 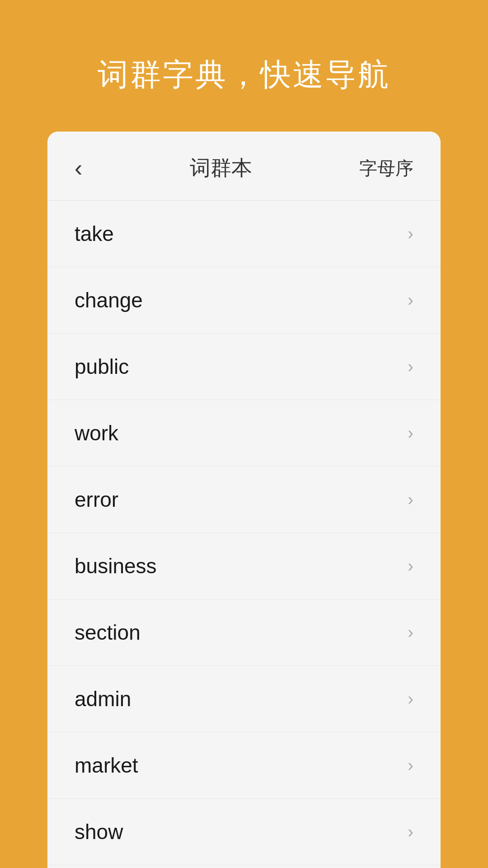 I want to click on word-label: section, so click(x=108, y=632).